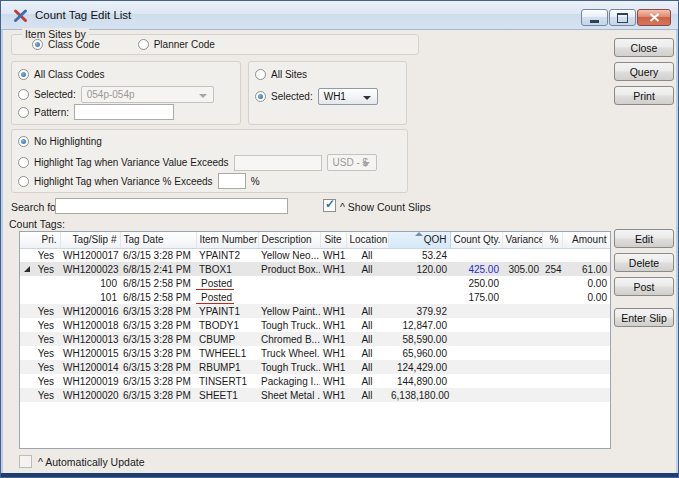 This screenshot has width=679, height=478. What do you see at coordinates (476, 240) in the screenshot?
I see `column-header-count-qty-: Count Qty.` at bounding box center [476, 240].